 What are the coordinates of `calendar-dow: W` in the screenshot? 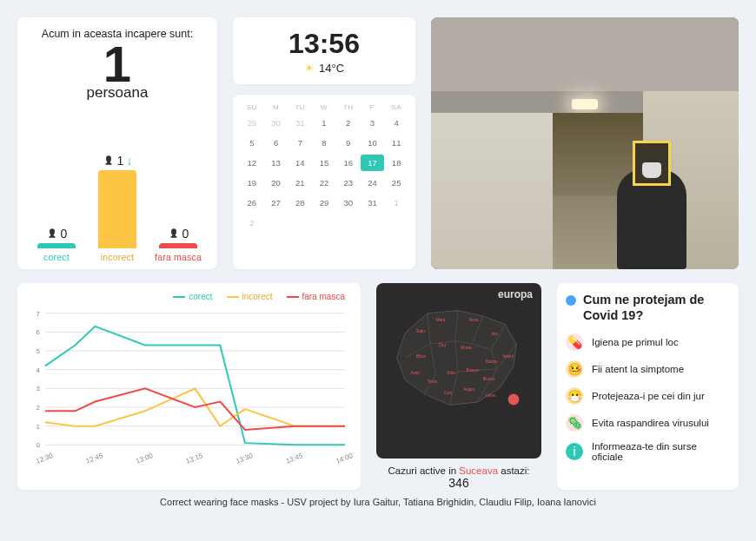 It's located at (324, 108).